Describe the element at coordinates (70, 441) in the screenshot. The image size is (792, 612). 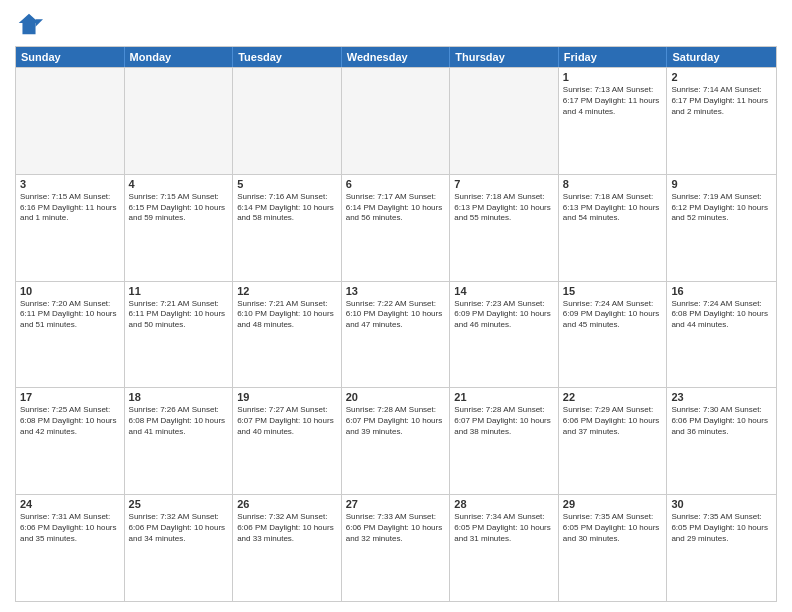
I see `cal-cell: 17Sunrise: 7:25 AM Sunset: 6:08 PM Dayli…` at that location.